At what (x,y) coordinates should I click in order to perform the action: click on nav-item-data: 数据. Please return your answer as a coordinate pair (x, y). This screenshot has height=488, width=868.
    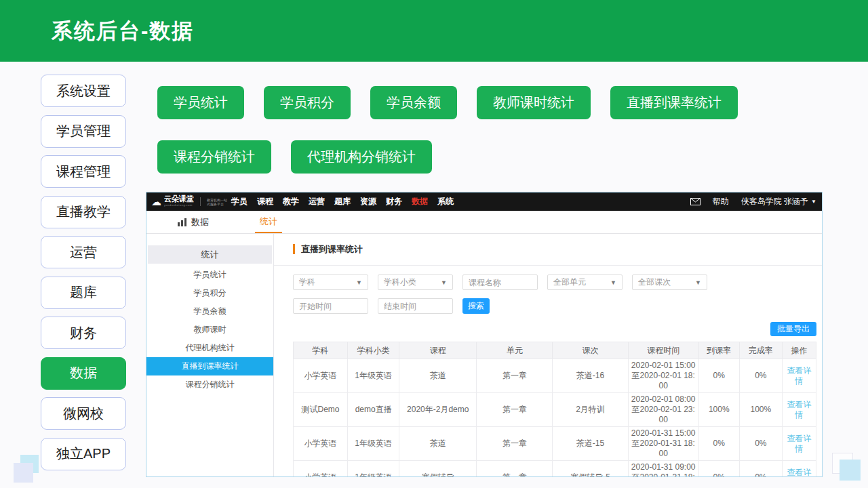
    Looking at the image, I should click on (420, 202).